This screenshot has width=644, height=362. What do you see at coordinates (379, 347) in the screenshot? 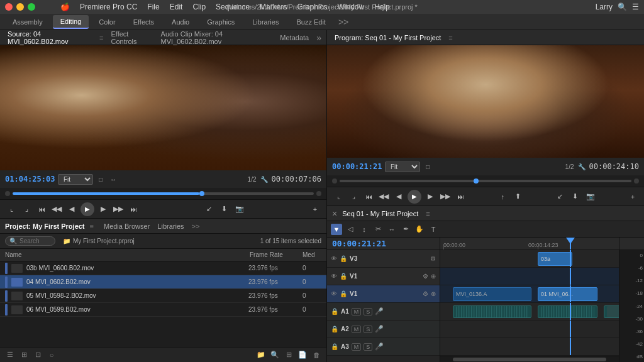
I see `track-a3-mic: 🎤` at bounding box center [379, 347].